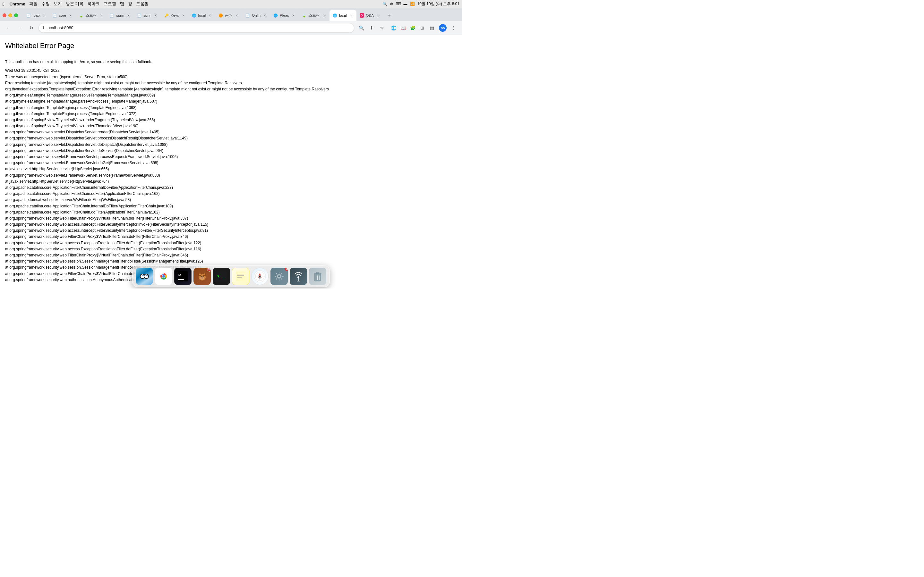 The width and height of the screenshot is (924, 577). What do you see at coordinates (94, 4) in the screenshot?
I see `menu-bookmarks: 북마크` at bounding box center [94, 4].